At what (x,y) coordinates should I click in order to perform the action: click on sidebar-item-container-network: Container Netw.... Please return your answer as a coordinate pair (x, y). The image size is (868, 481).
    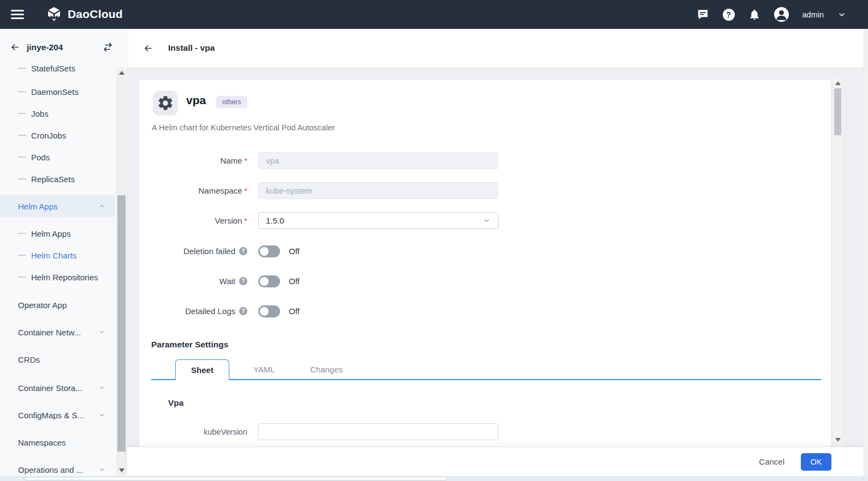
    Looking at the image, I should click on (58, 332).